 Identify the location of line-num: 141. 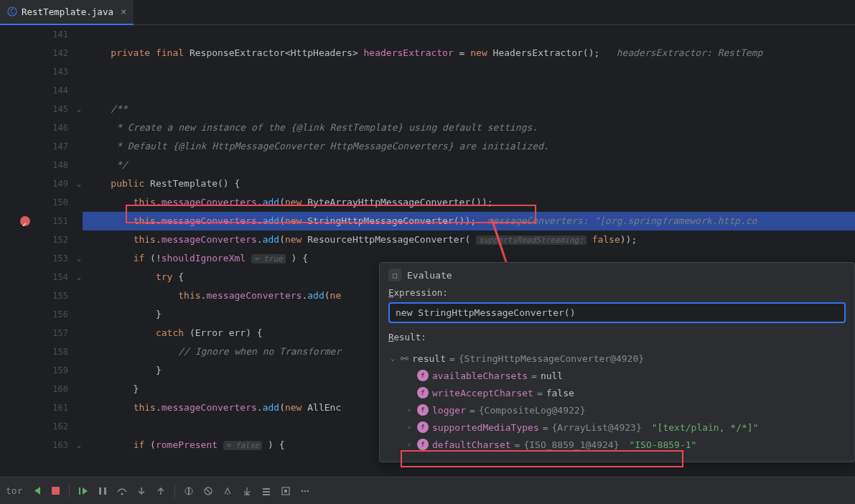
(34, 34).